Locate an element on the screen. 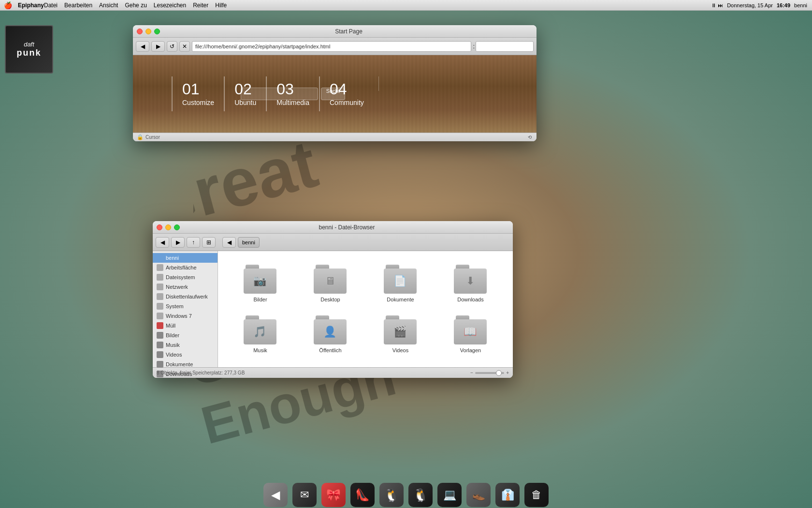  folder-name-vorlagen: Vorlagen is located at coordinates (471, 350).